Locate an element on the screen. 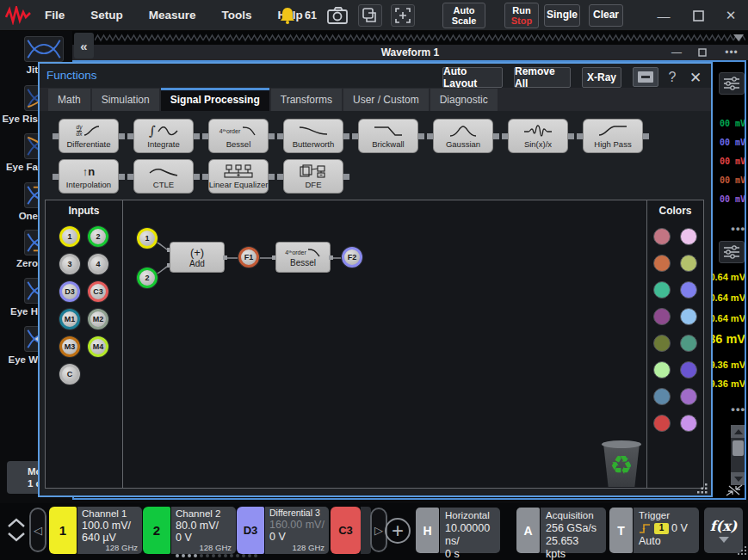 The width and height of the screenshot is (748, 560). input-node-m3: M3 is located at coordinates (70, 347).